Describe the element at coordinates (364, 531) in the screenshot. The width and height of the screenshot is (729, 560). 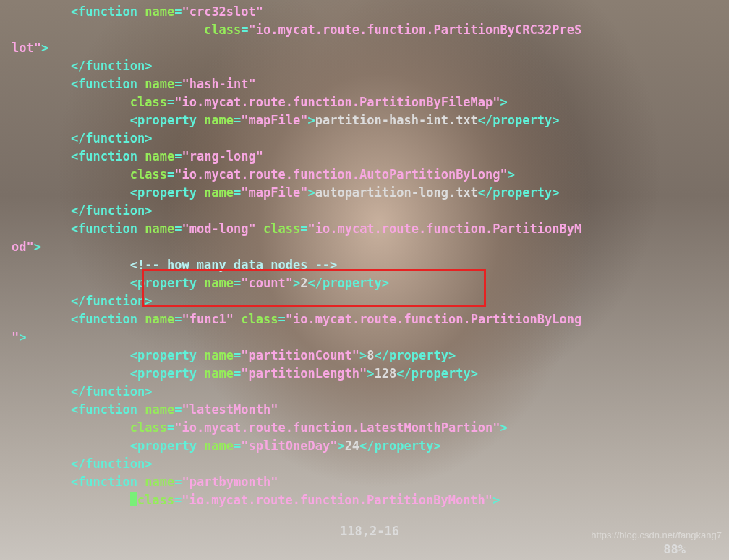
I see `vim-statusbar: 118,2-16 88%` at that location.